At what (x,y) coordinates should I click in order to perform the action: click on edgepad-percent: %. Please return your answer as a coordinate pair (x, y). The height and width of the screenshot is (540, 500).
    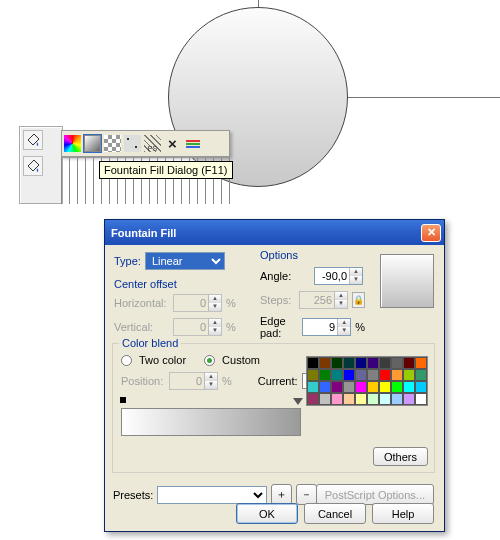
    Looking at the image, I should click on (360, 327).